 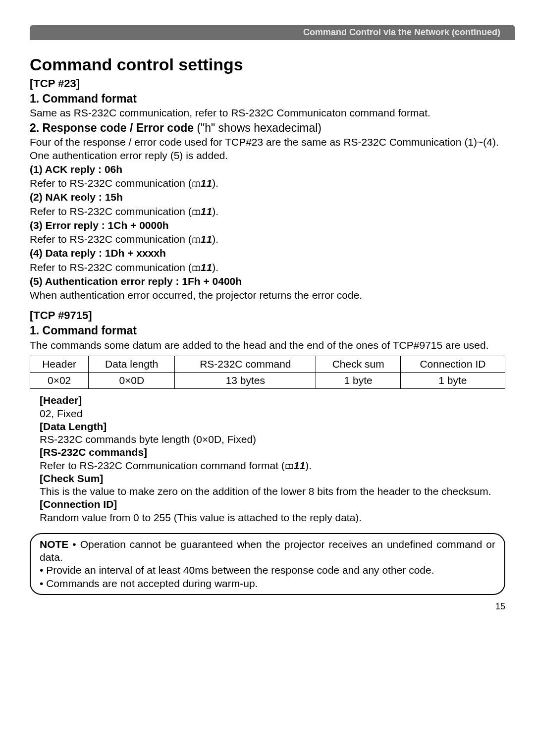 What do you see at coordinates (268, 570) in the screenshot?
I see `note-line-2: • Provide an interval of at least 40ms b…` at bounding box center [268, 570].